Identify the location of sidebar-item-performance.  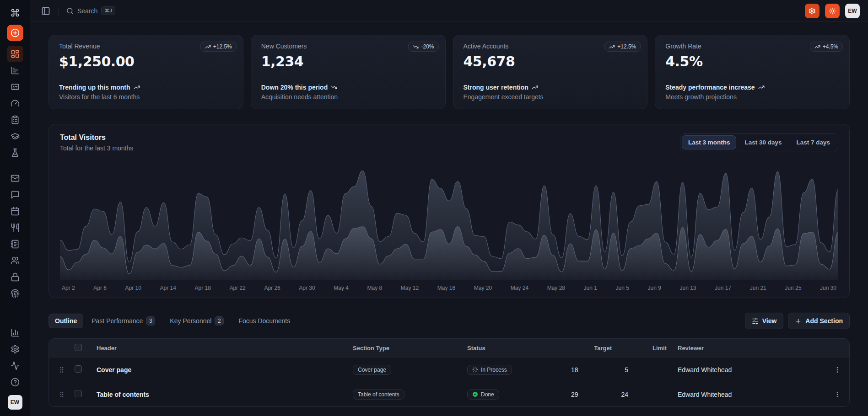
(15, 103).